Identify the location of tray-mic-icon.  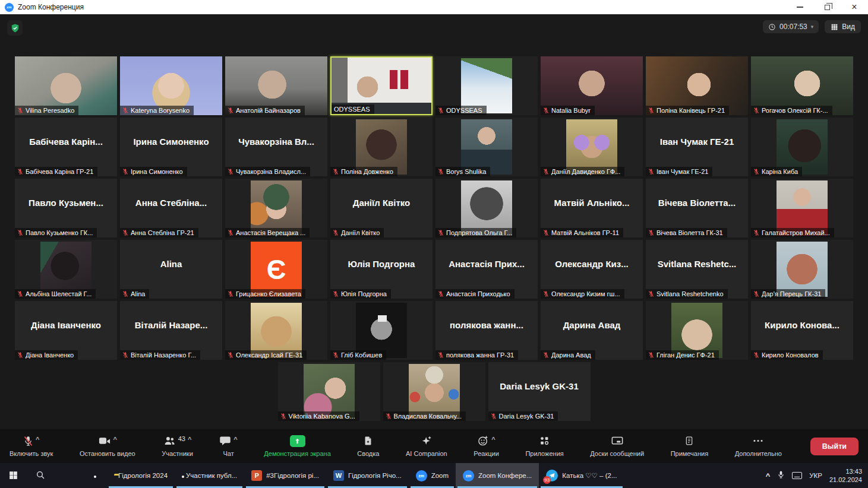
(781, 476).